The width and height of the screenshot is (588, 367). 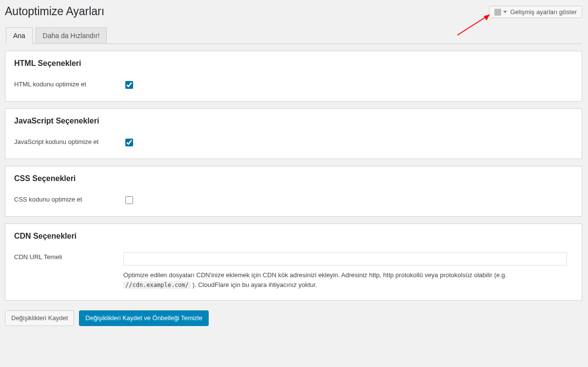 What do you see at coordinates (505, 12) in the screenshot?
I see `caret-down-icon` at bounding box center [505, 12].